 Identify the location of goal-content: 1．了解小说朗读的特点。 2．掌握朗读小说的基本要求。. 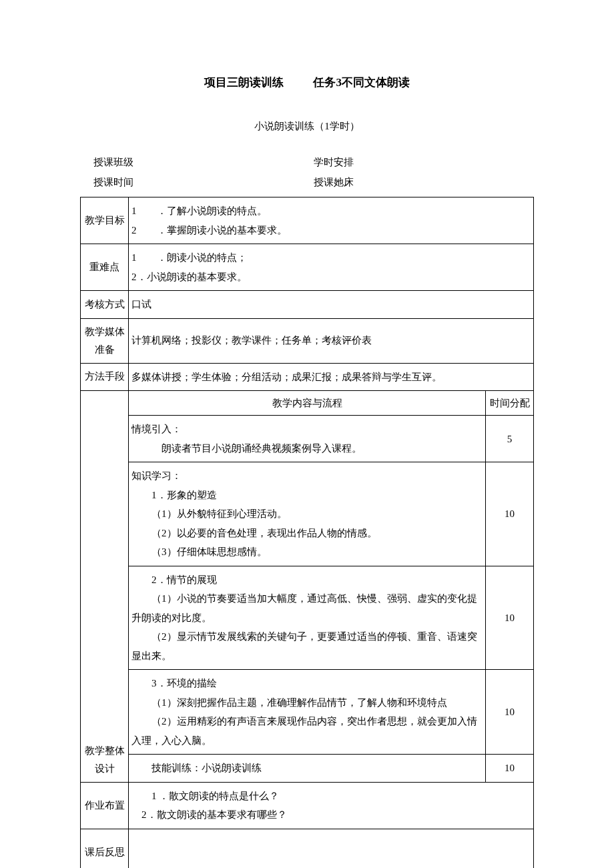
(331, 221).